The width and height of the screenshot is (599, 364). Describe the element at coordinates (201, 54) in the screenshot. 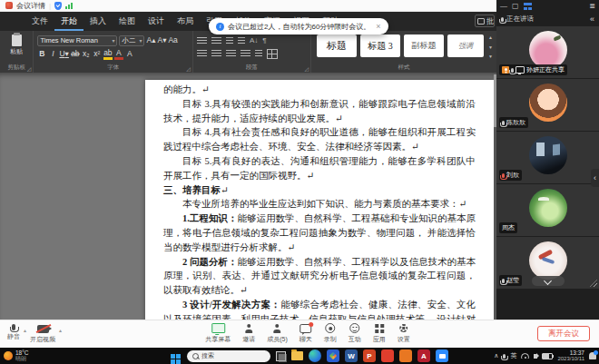

I see `align-left-icon` at that location.